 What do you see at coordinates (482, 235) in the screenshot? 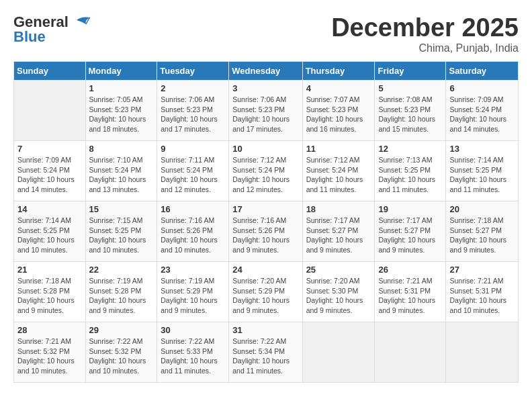
I see `day-info: Sunrise: 7:18 AM Sunset: 5:27 PM Dayligh…` at bounding box center [482, 235].